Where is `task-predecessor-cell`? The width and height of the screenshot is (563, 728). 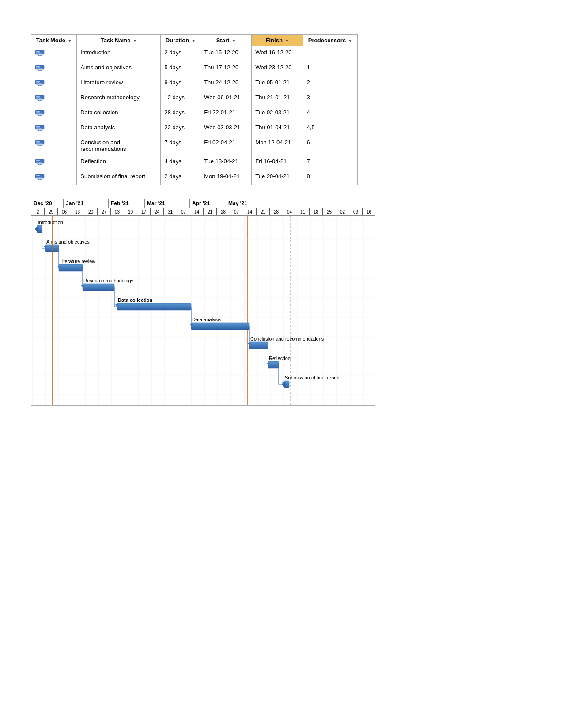 task-predecessor-cell is located at coordinates (330, 54).